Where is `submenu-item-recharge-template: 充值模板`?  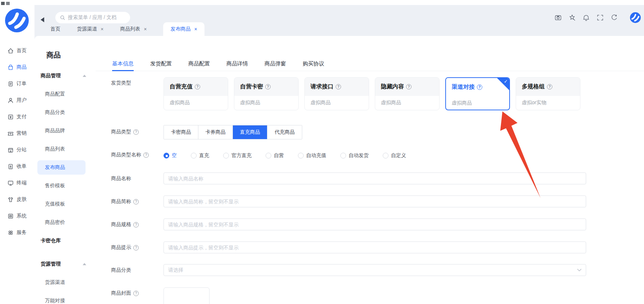 submenu-item-recharge-template: 充值模板 is located at coordinates (65, 204).